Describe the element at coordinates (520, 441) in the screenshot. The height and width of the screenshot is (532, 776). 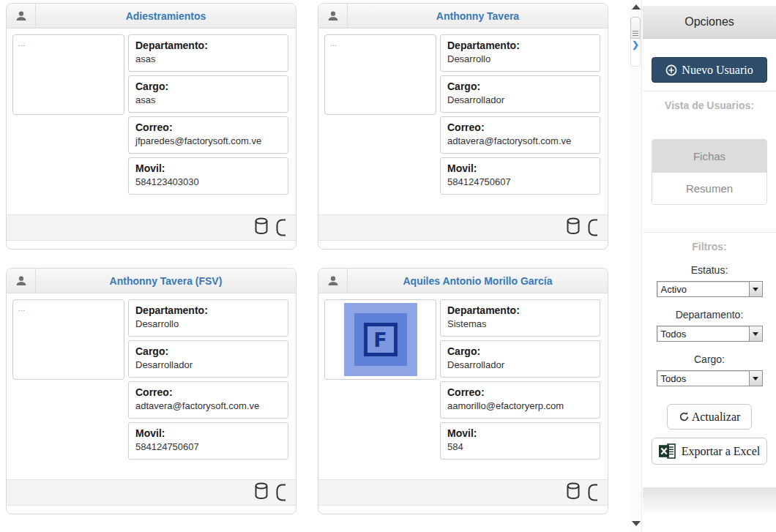
I see `field-movil: Movil: 584` at that location.